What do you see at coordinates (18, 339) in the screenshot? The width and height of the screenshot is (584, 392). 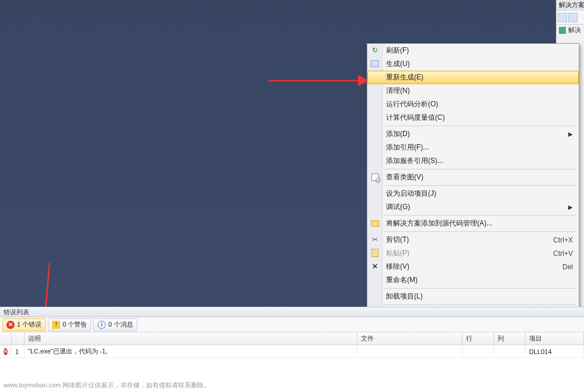 I see `col-number` at bounding box center [18, 339].